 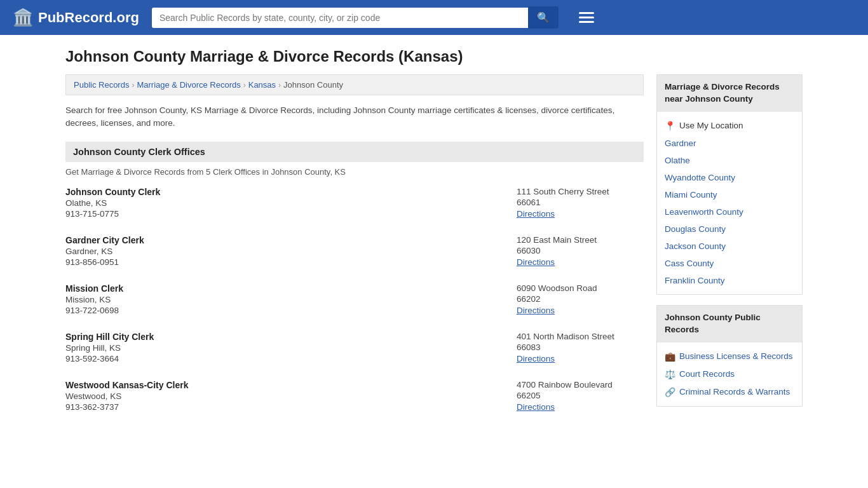 What do you see at coordinates (355, 117) in the screenshot?
I see `description: Search for free Johnson County, KS Marri…` at bounding box center [355, 117].